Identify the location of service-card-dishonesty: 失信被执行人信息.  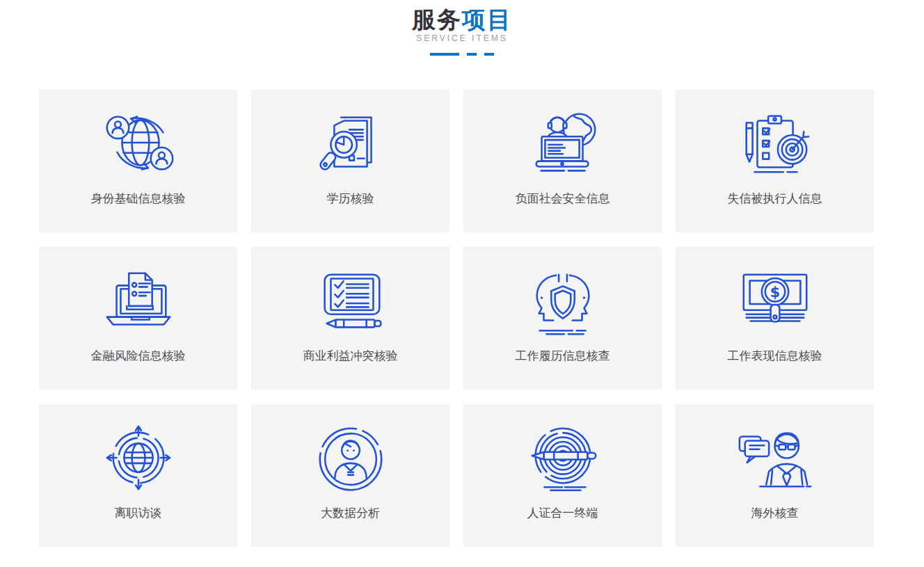
(775, 161).